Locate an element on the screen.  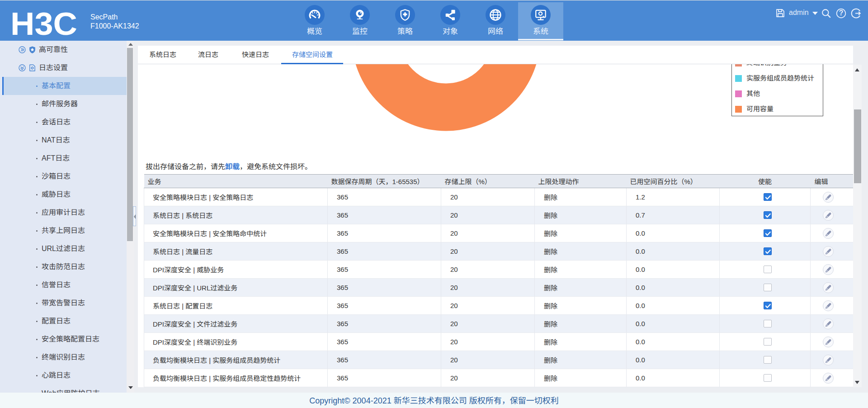
svg-text: H3C is located at coordinates (44, 23).